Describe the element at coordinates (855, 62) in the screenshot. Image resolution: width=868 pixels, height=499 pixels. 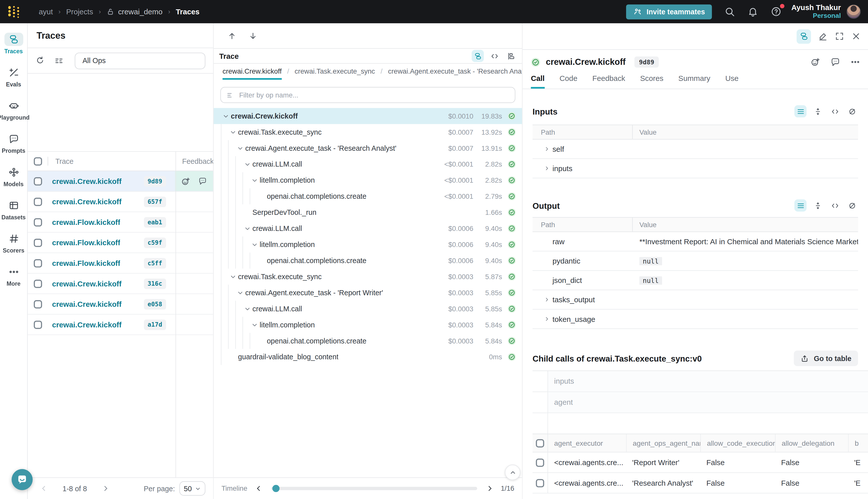
I see `more-options-icon` at that location.